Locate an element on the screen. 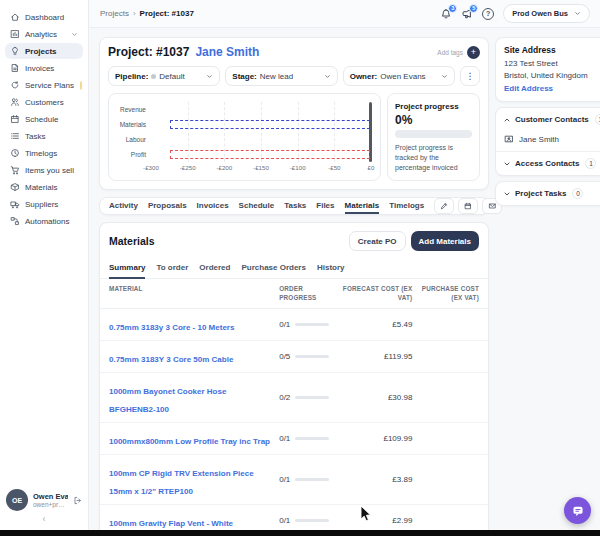 This screenshot has width=600, height=536. sidebar-item-dashboard: Dashboard is located at coordinates (44, 17).